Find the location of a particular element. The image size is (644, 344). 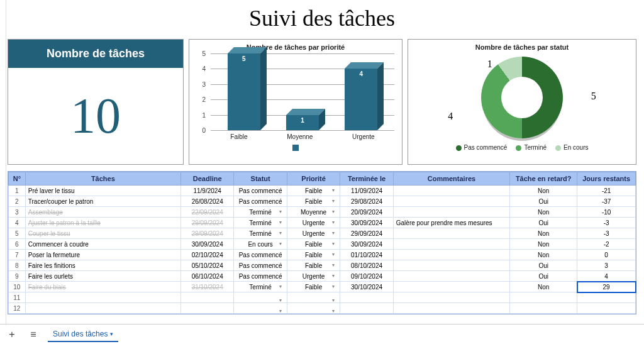

col-header-n: N° is located at coordinates (18, 179).